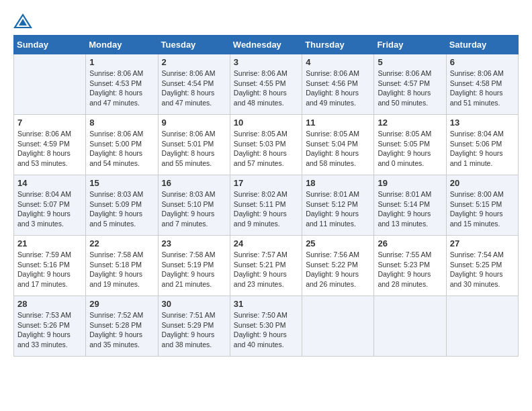 Image resolution: width=532 pixels, height=411 pixels. What do you see at coordinates (50, 149) in the screenshot?
I see `day-info: Sunrise: 8:06 AMSunset: 4:59 PMDaylight:…` at bounding box center [50, 149].